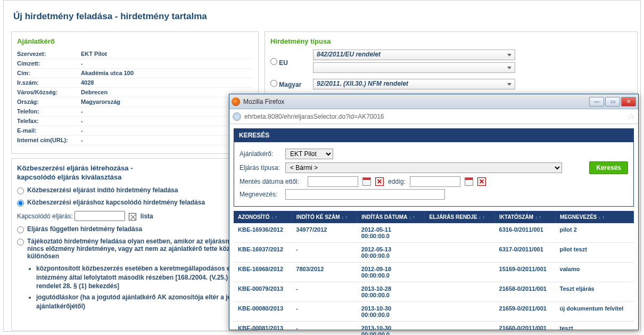 The image size is (644, 335). What do you see at coordinates (525, 252) in the screenshot?
I see `cell-iktato: 6317-0/2011/001` at bounding box center [525, 252].